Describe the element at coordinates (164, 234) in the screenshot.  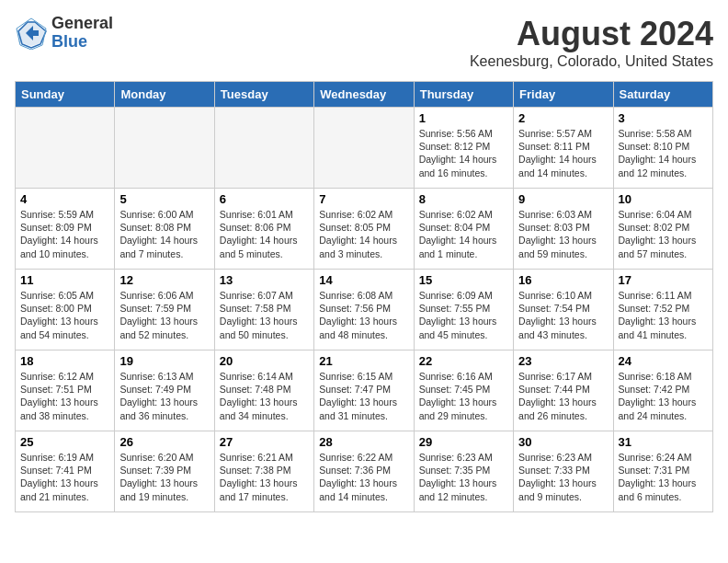
I see `day-info: Sunrise: 6:00 AMSunset: 8:08 PMDaylight:…` at that location.